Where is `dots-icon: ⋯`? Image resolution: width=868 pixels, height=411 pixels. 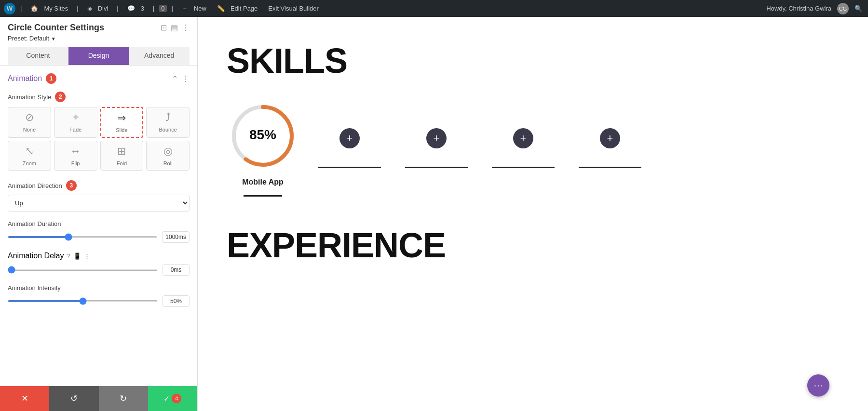 dots-icon: ⋯ is located at coordinates (818, 385).